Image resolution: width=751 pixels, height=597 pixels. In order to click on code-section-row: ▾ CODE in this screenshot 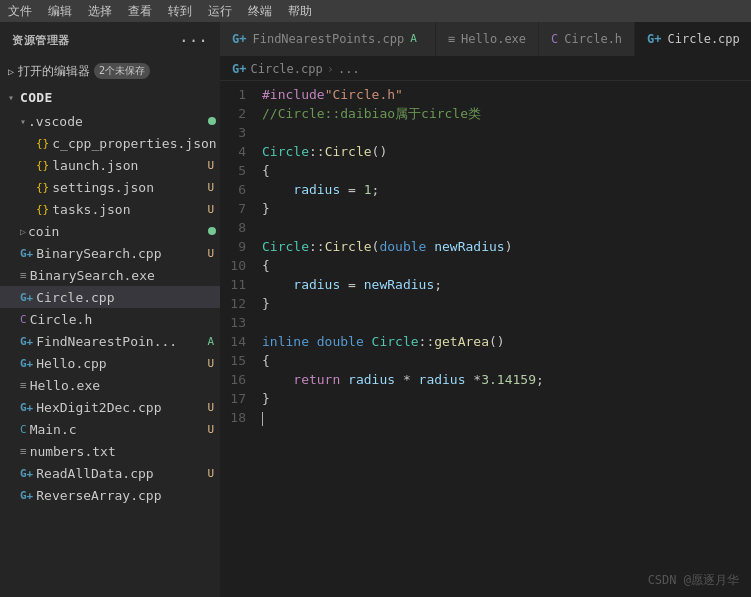, I will do `click(110, 97)`.